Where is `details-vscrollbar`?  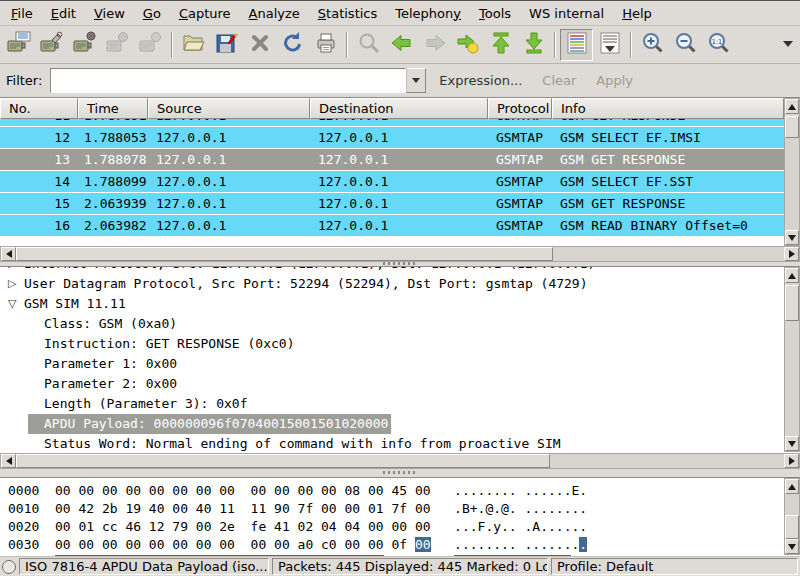 details-vscrollbar is located at coordinates (792, 360).